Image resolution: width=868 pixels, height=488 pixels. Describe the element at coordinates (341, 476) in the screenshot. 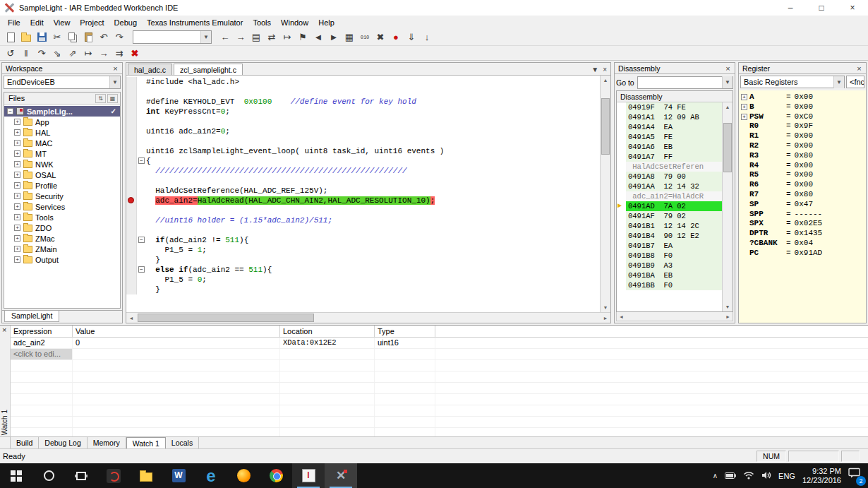

I see `taskbar-app-iar-workbench` at that location.